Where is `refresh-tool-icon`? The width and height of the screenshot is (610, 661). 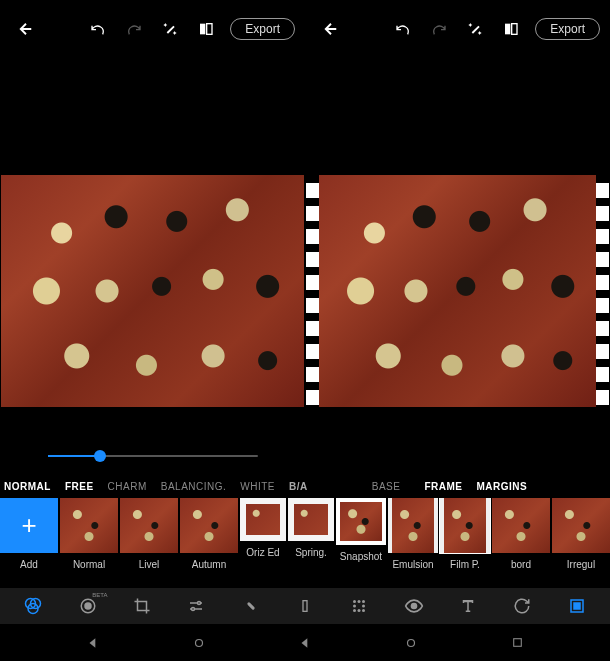 refresh-tool-icon is located at coordinates (522, 606).